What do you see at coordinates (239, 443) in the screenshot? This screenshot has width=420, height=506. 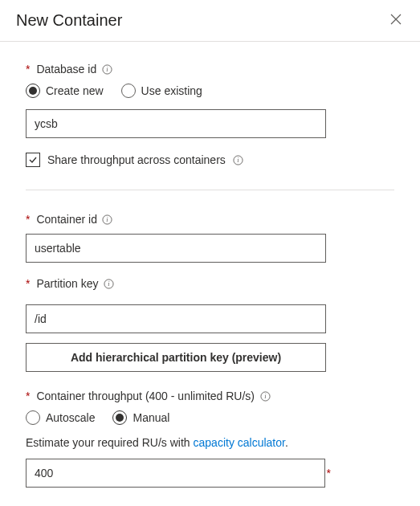 I see `capacity-calculator-link: capacity calculator` at bounding box center [239, 443].